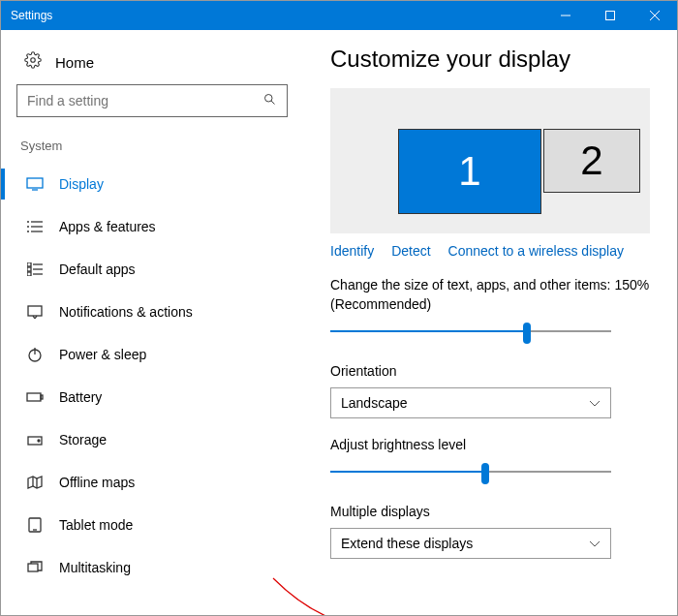 The width and height of the screenshot is (678, 616). What do you see at coordinates (610, 15) in the screenshot?
I see `maximize-button` at bounding box center [610, 15].